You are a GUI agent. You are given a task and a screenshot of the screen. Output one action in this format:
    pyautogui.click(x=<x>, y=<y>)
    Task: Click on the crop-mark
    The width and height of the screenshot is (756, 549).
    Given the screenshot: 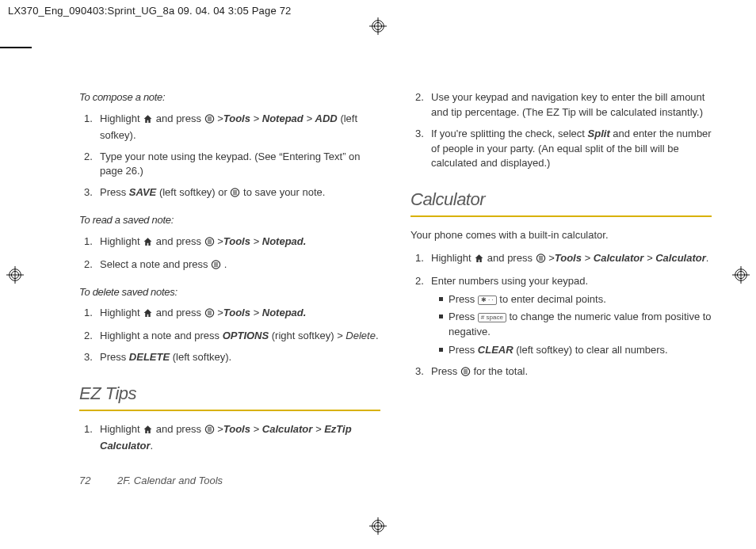 What is the action you would take?
    pyautogui.click(x=16, y=48)
    